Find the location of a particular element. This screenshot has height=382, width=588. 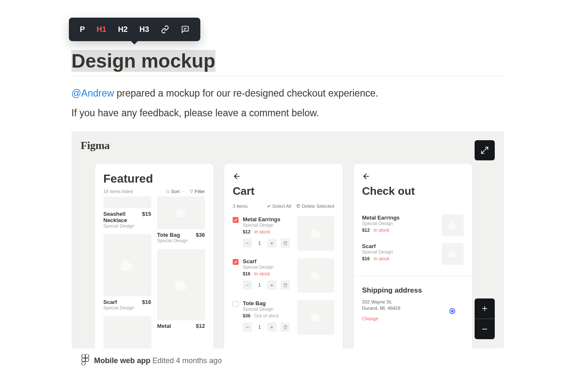

cart-item-name: Metal Earrings is located at coordinates (268, 219).